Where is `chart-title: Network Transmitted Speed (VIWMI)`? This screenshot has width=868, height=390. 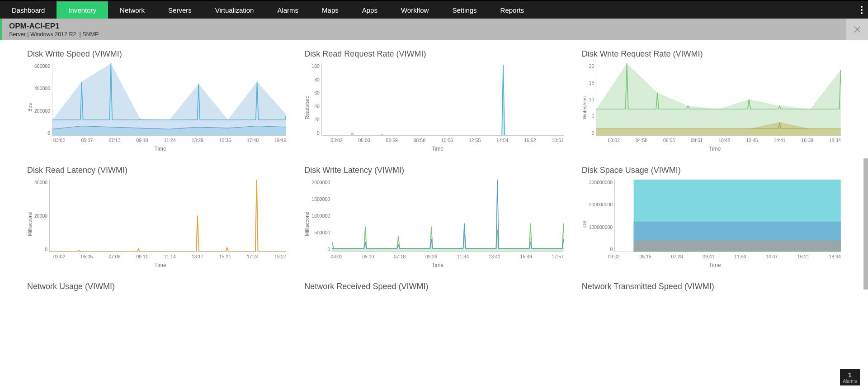
chart-title: Network Transmitted Speed (VIWMI) is located at coordinates (712, 287).